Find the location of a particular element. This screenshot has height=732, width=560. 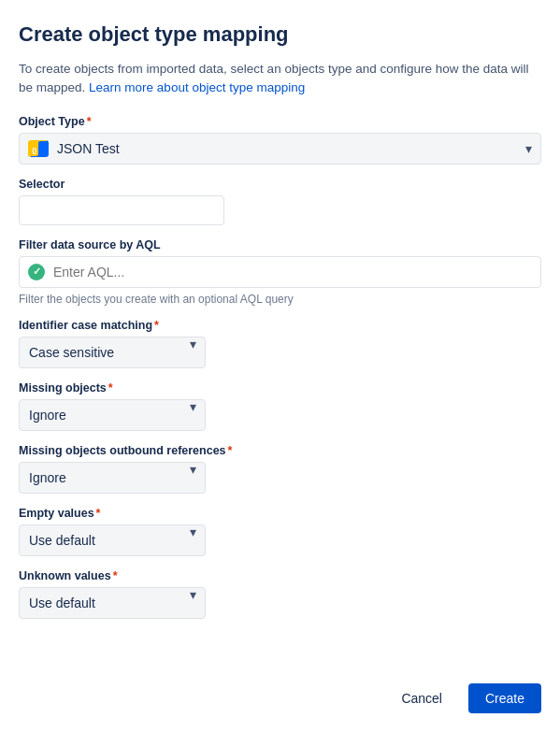

unknown-values-field: Unknown values * Use default Clear Keep … is located at coordinates (280, 595).